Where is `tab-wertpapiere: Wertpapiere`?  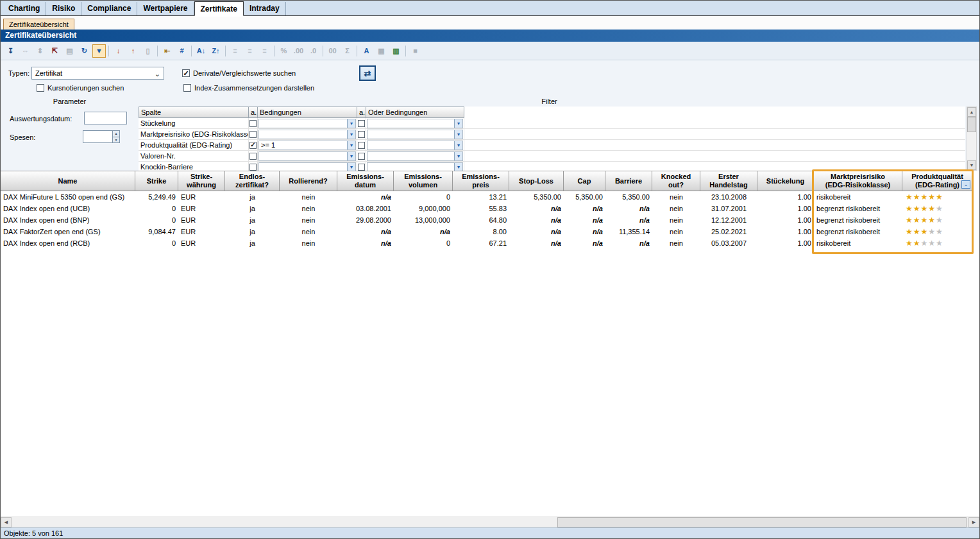 tab-wertpapiere: Wertpapiere is located at coordinates (165, 9).